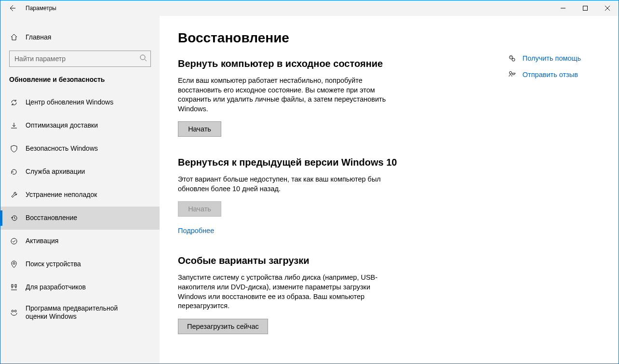  What do you see at coordinates (80, 312) in the screenshot?
I see `sidebar-item-insider-program: Программа предварительной оценки Windows` at bounding box center [80, 312].